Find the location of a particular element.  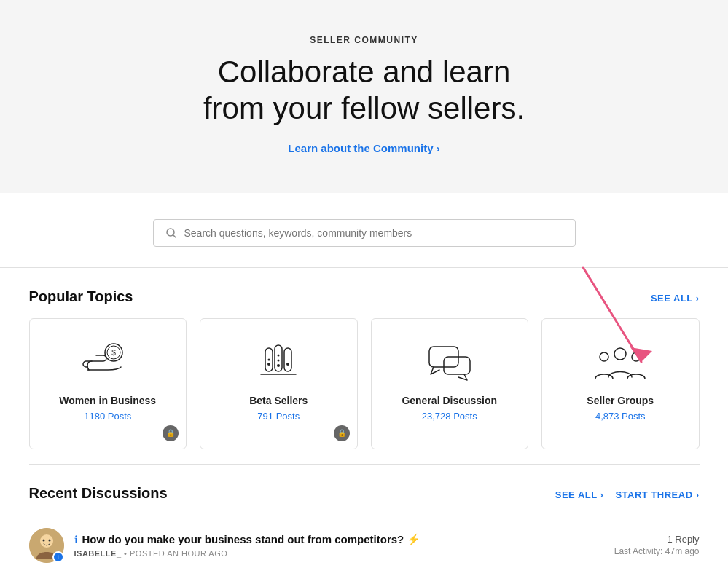

discussion-title-row: ℹ How do you make your business stand ou… is located at coordinates (340, 540).